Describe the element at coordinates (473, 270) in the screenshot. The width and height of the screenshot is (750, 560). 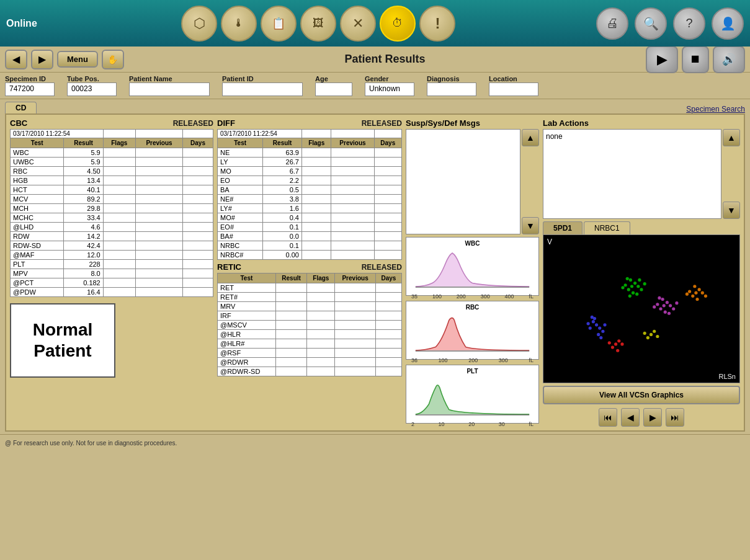
I see `wbc-chart-svg` at that location.